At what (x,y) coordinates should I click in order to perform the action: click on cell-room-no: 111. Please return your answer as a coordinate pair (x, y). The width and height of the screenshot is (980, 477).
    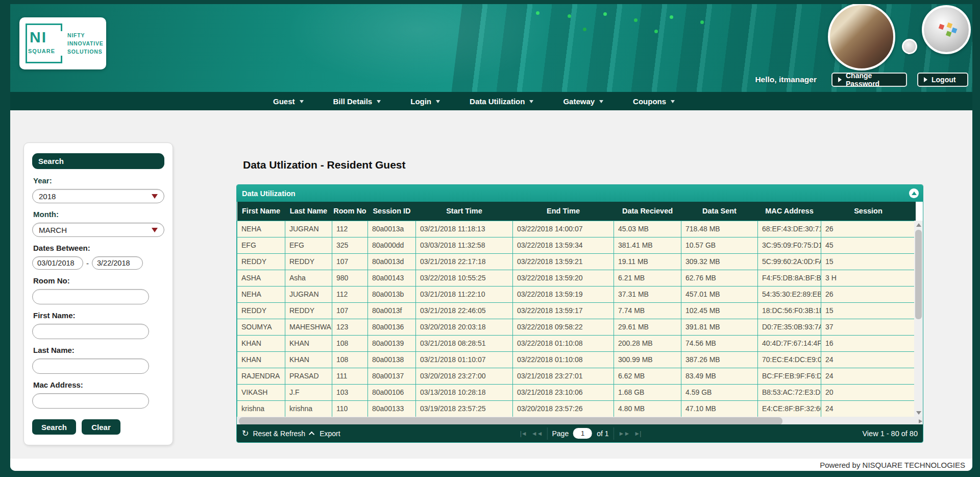
    Looking at the image, I should click on (350, 376).